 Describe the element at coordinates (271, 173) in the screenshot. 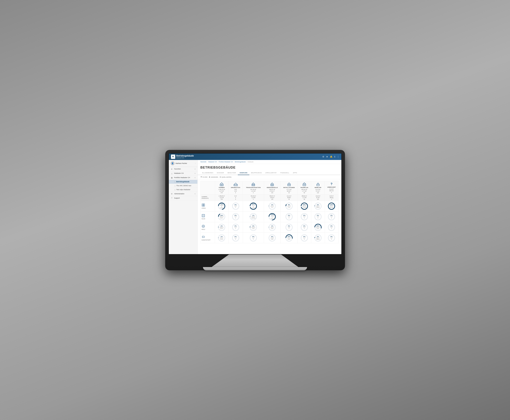

I see `tab-zirkularitaet: ZIRKULARITÄT` at that location.